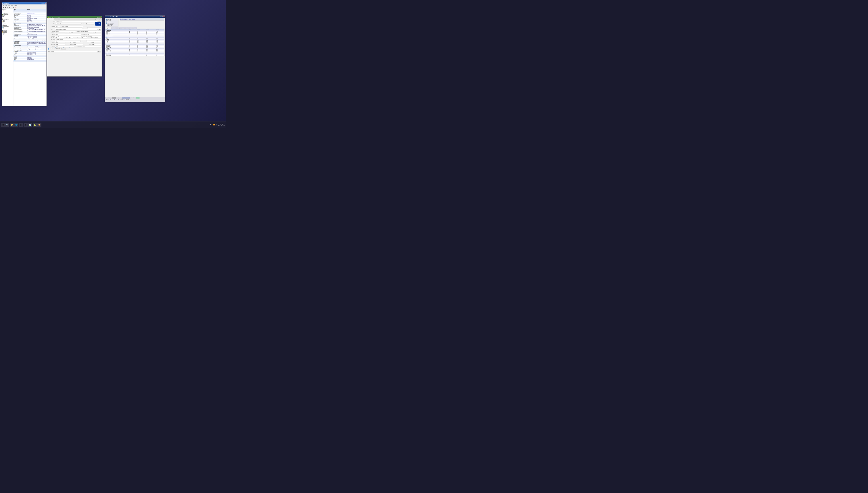 Image resolution: width=868 pixels, height=493 pixels. I want to click on storage-icon: 💿, so click(3, 26).